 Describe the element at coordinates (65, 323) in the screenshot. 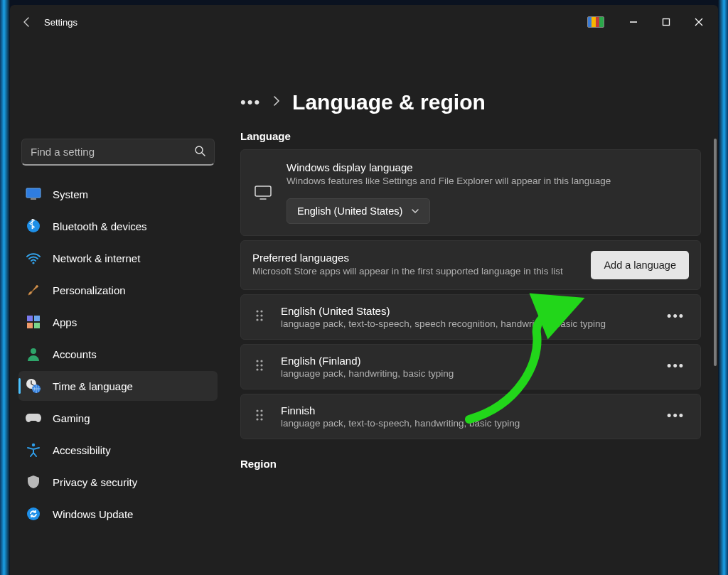

I see `sidebar-item-label: Apps` at that location.